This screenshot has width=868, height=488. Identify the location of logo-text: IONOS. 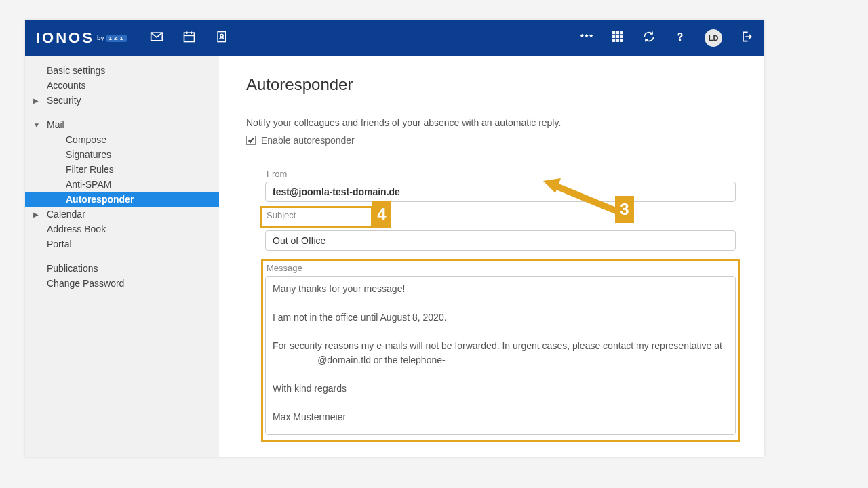
(65, 38).